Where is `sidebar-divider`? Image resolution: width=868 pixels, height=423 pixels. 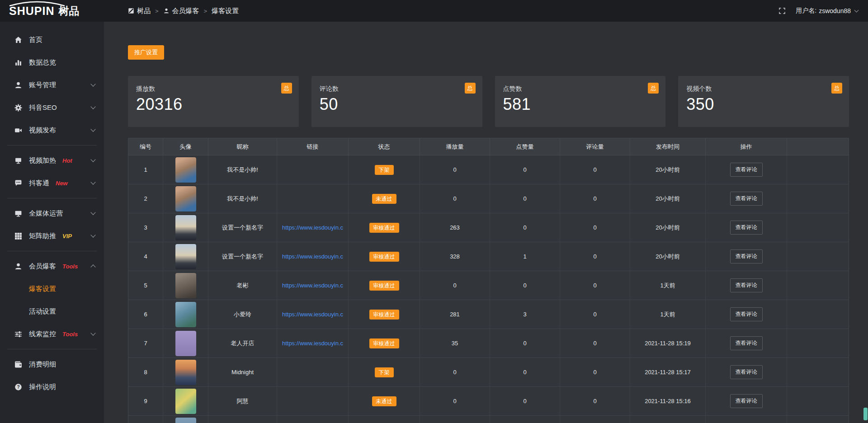
sidebar-divider is located at coordinates (52, 251).